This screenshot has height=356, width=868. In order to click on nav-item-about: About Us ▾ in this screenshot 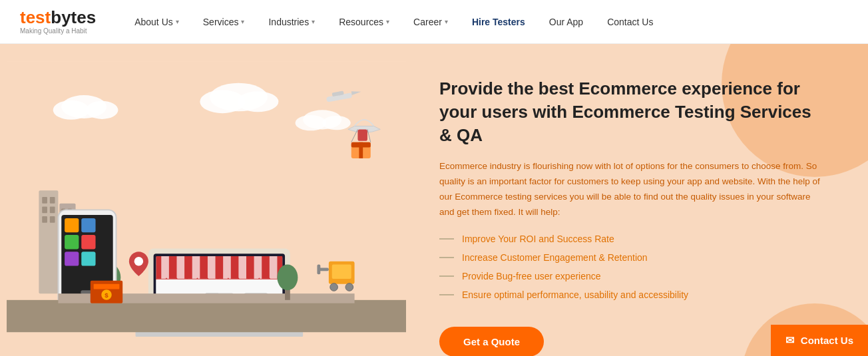, I will do `click(157, 22)`.